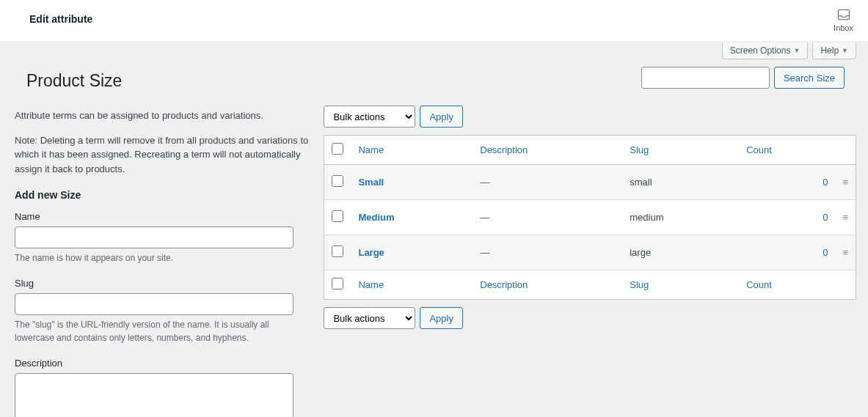 This screenshot has width=868, height=417. What do you see at coordinates (759, 284) in the screenshot?
I see `col-count-footer: Count` at bounding box center [759, 284].